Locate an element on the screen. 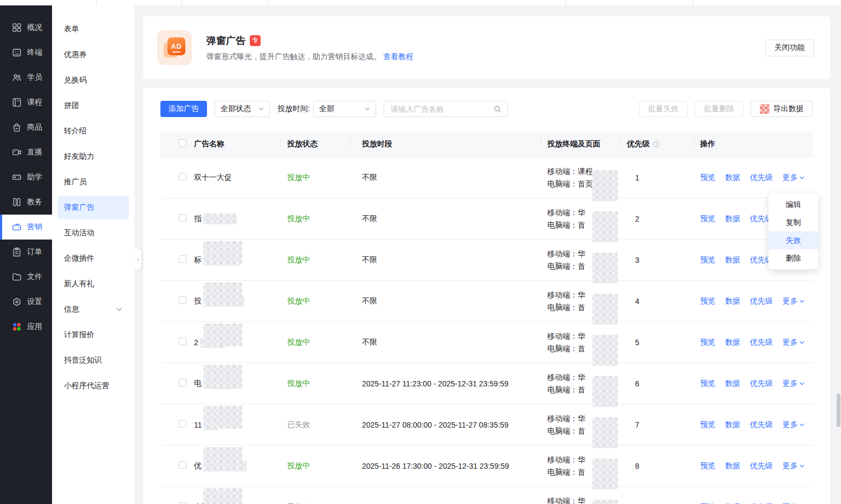 This screenshot has height=504, width=841. export-data-button: 导出数据 is located at coordinates (781, 109).